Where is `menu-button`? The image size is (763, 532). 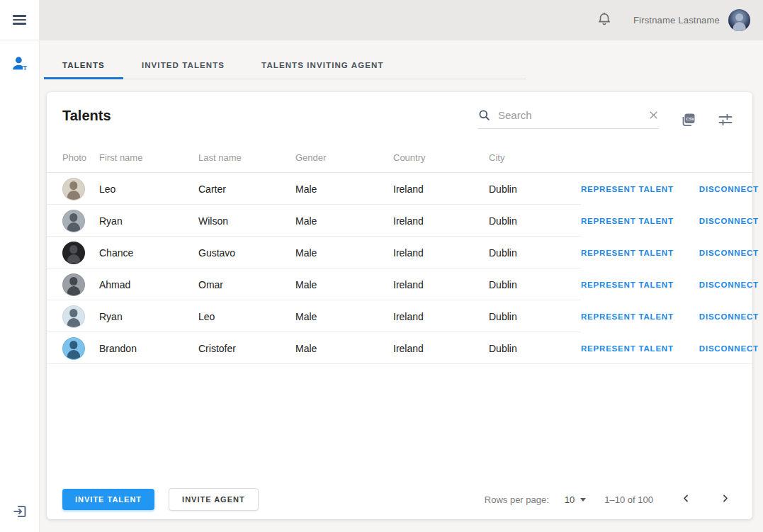
menu-button is located at coordinates (20, 20).